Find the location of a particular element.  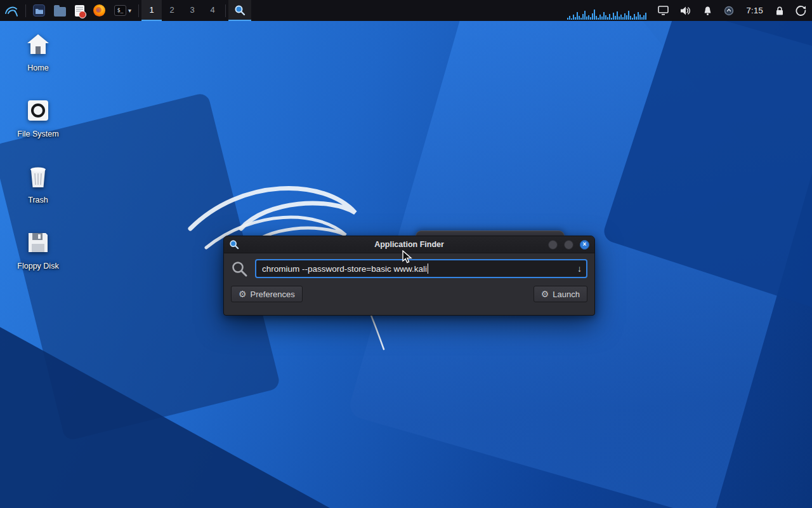

home-icon is located at coordinates (38, 44).